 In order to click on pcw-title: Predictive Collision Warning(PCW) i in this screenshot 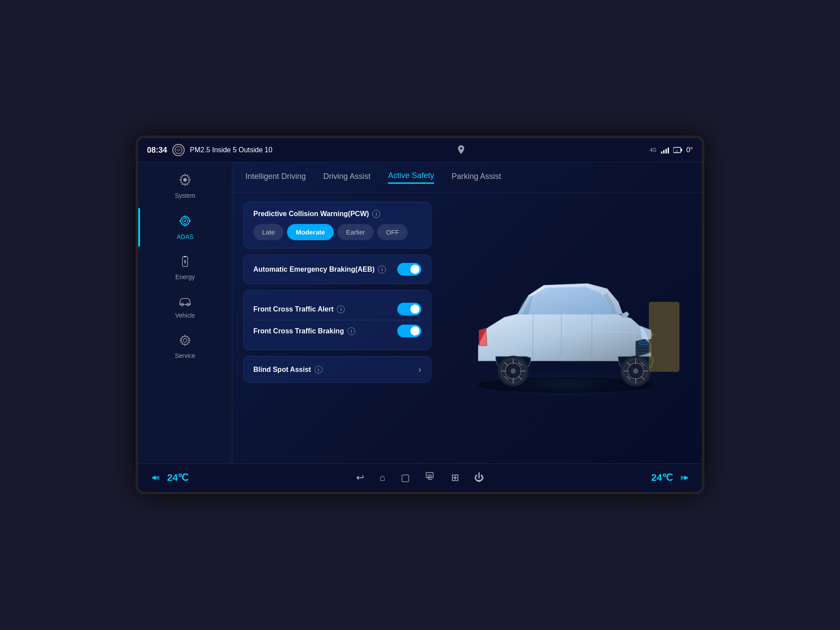, I will do `click(337, 214)`.